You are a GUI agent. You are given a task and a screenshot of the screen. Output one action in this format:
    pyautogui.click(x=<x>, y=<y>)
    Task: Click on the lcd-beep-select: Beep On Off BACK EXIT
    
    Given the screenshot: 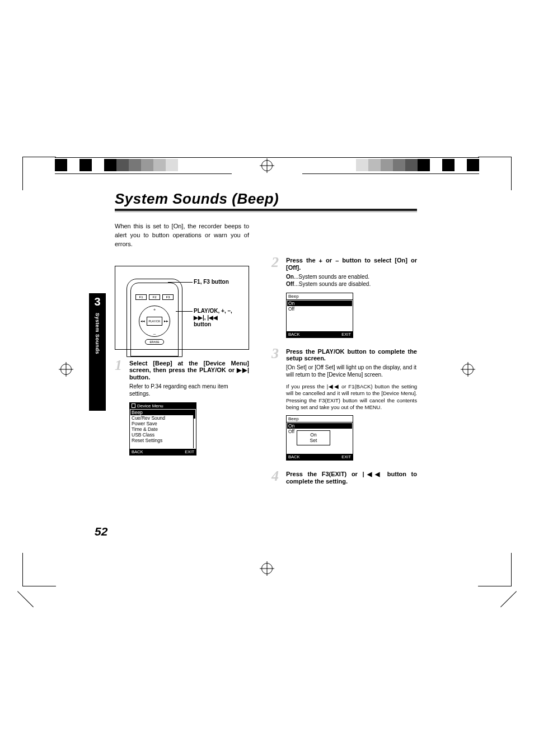 What is the action you would take?
    pyautogui.click(x=320, y=316)
    